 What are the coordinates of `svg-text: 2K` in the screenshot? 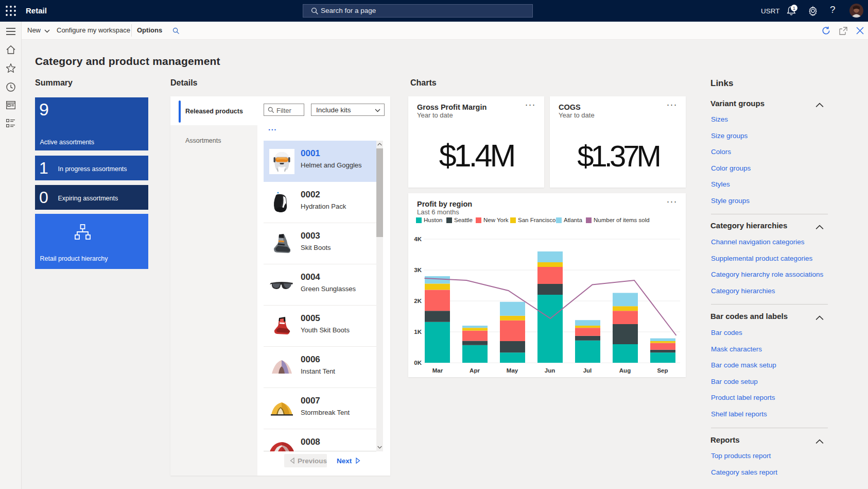 It's located at (418, 301).